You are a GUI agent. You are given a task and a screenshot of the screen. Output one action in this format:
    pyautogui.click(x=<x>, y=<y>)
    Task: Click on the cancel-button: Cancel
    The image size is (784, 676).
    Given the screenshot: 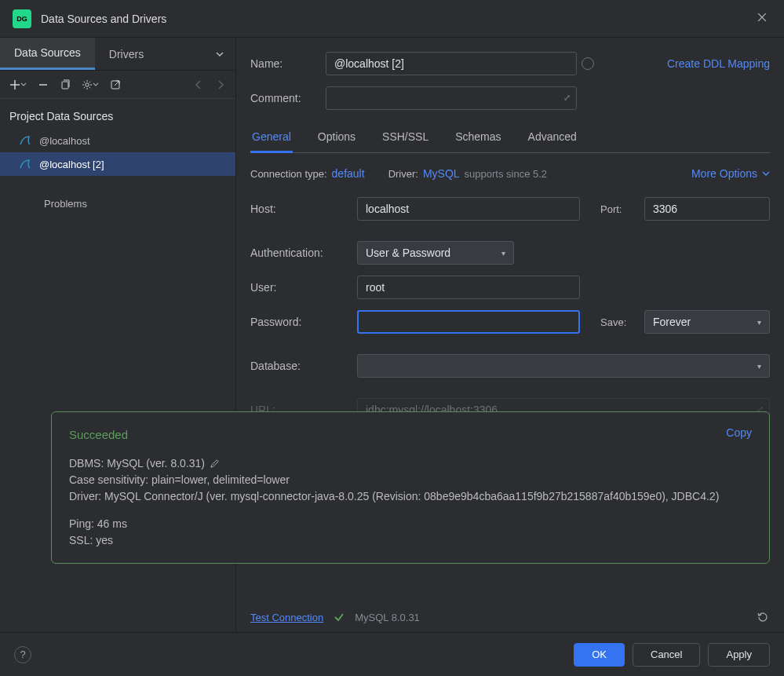 What is the action you would take?
    pyautogui.click(x=666, y=655)
    